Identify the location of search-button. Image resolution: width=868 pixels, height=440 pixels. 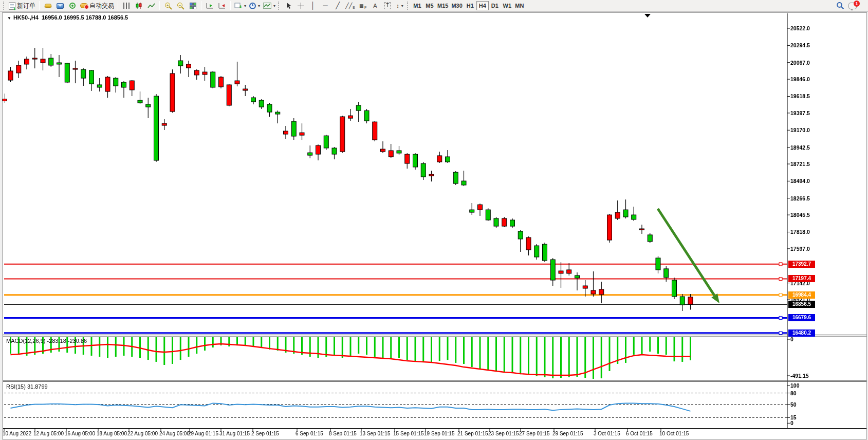
(840, 6).